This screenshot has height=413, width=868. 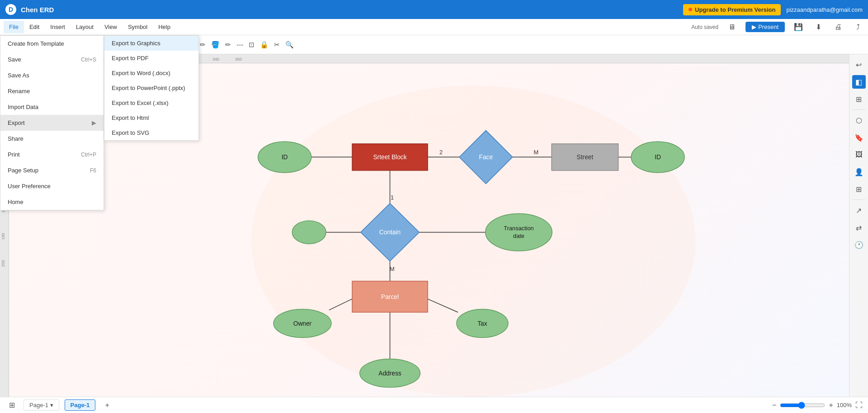 I want to click on crop-icon: ⊡, so click(x=251, y=45).